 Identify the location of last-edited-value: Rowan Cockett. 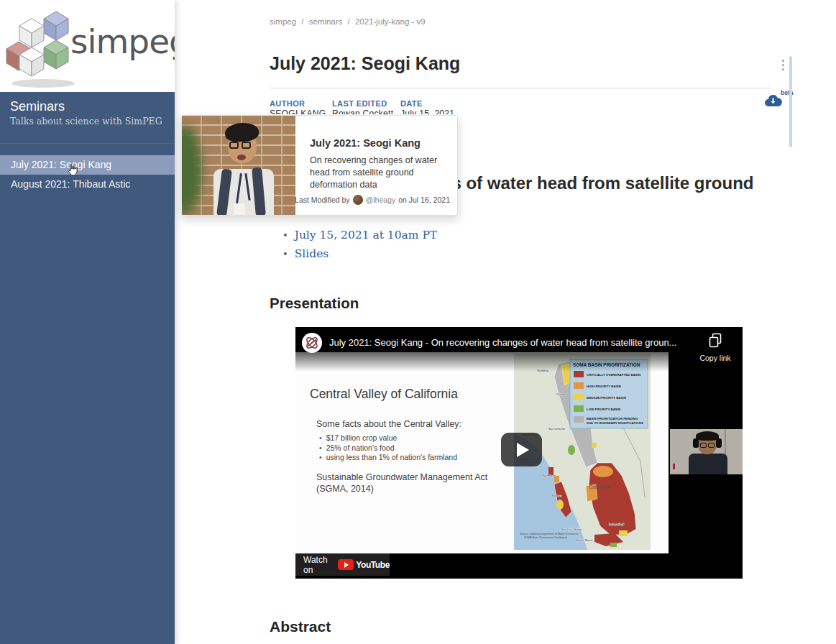
(362, 111).